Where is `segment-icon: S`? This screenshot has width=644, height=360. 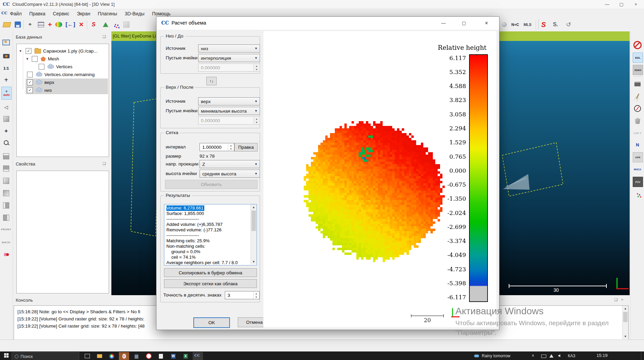
segment-icon: S is located at coordinates (543, 25).